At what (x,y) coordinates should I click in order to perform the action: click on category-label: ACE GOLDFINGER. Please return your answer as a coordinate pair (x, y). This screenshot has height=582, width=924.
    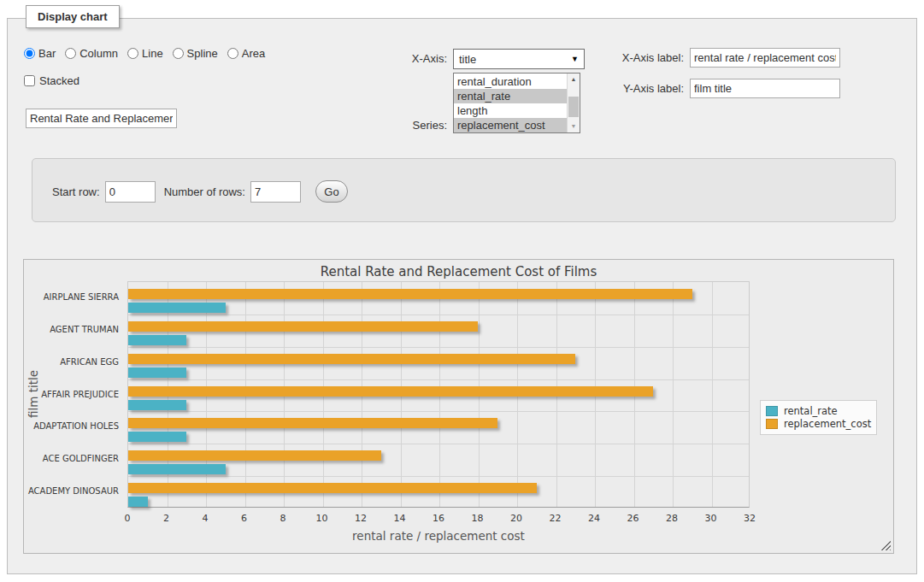
    Looking at the image, I should click on (72, 458).